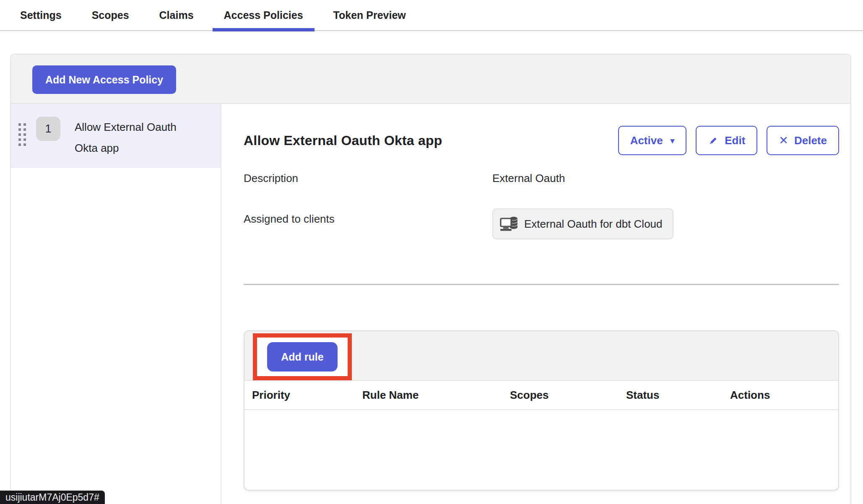  I want to click on client-chip-label: External Oauth for dbt Cloud, so click(593, 224).